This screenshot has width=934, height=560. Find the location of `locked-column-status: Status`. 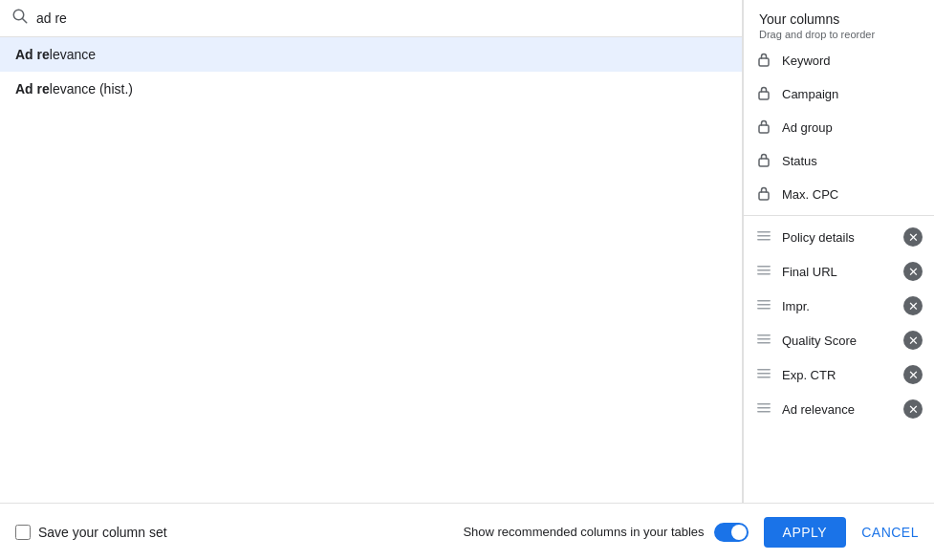

locked-column-status: Status is located at coordinates (839, 161).